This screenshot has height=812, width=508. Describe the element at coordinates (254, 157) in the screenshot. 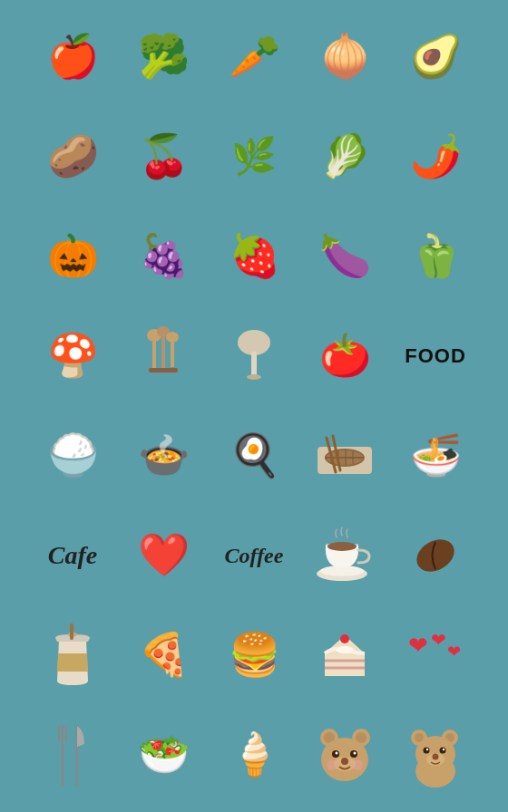

I see `cell-leek: 🌿` at that location.